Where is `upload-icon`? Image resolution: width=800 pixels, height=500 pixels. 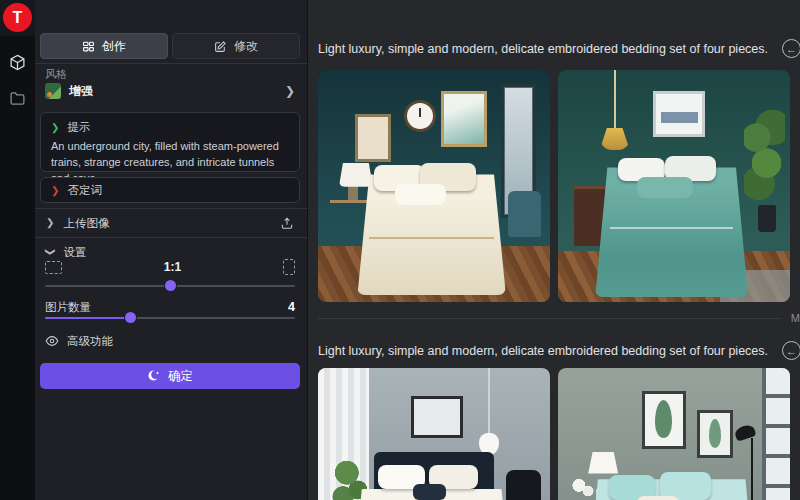 upload-icon is located at coordinates (287, 223).